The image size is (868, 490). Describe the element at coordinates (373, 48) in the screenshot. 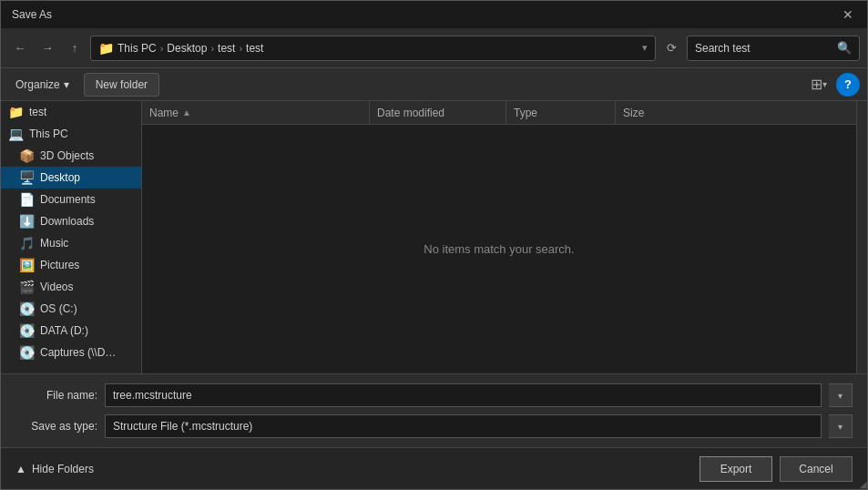

I see `address-bar: 📁 This PC › Desktop › test › test ▾` at that location.